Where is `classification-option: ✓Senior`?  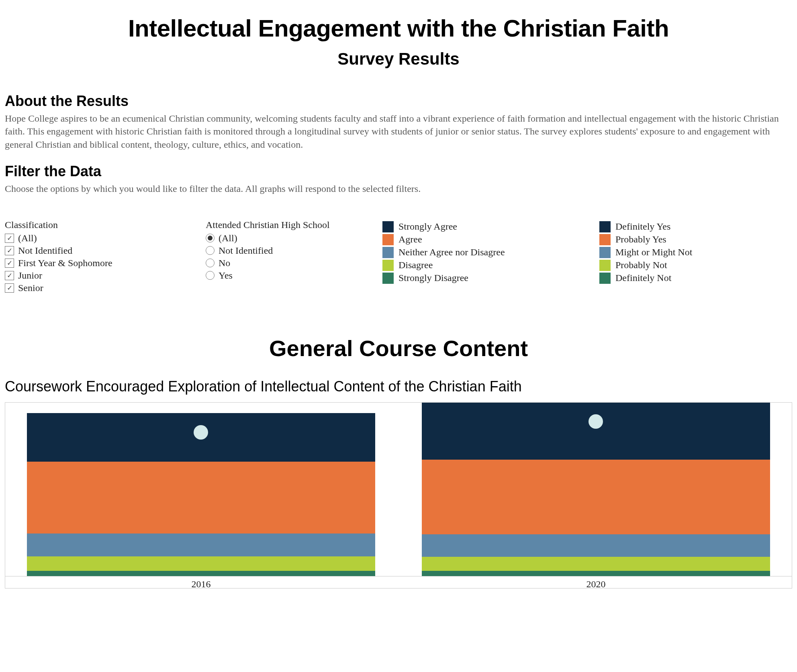 classification-option: ✓Senior is located at coordinates (97, 288).